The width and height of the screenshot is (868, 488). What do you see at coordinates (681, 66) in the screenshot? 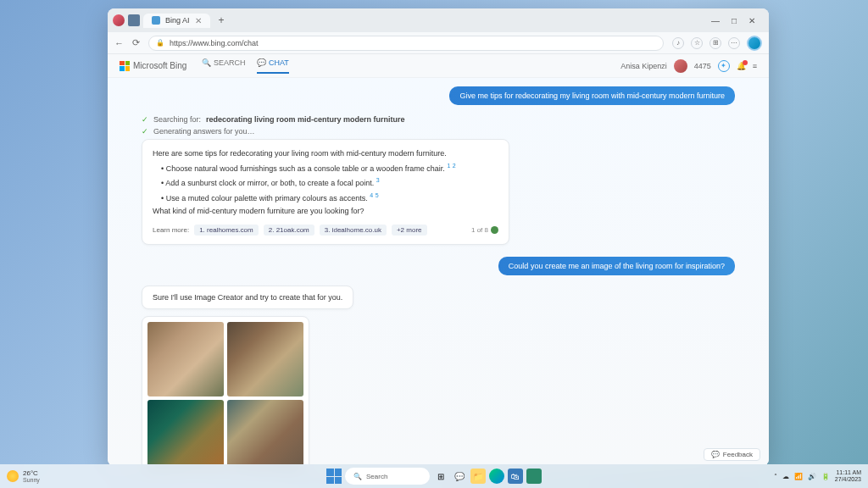
I see `user-avatar` at bounding box center [681, 66].